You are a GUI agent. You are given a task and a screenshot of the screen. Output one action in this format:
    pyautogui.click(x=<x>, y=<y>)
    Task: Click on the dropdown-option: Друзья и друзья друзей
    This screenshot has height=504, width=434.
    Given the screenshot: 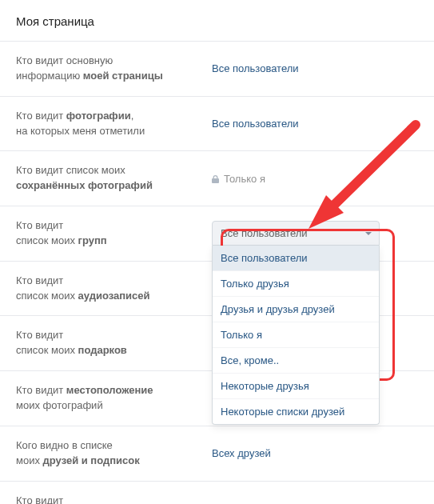 What is the action you would take?
    pyautogui.click(x=296, y=309)
    